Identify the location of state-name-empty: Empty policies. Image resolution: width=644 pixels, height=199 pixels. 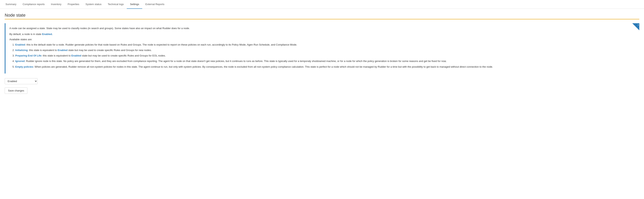
(24, 67).